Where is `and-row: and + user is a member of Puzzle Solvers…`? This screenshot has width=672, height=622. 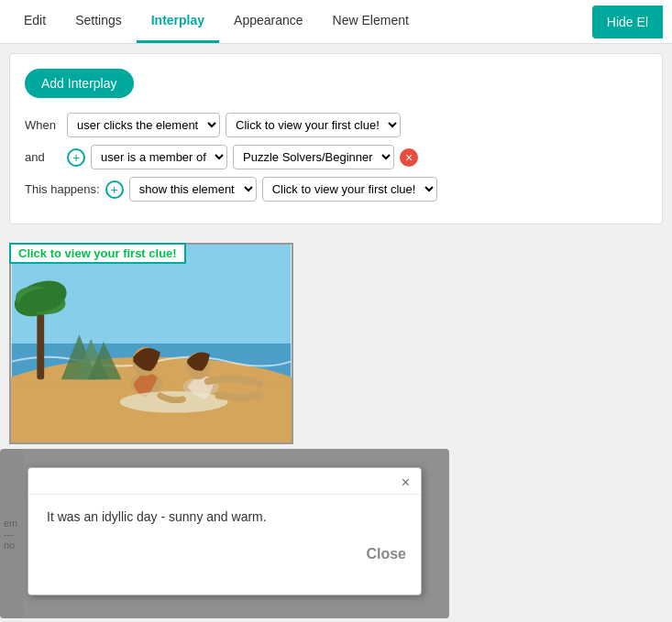 and-row: and + user is a member of Puzzle Solvers… is located at coordinates (336, 158).